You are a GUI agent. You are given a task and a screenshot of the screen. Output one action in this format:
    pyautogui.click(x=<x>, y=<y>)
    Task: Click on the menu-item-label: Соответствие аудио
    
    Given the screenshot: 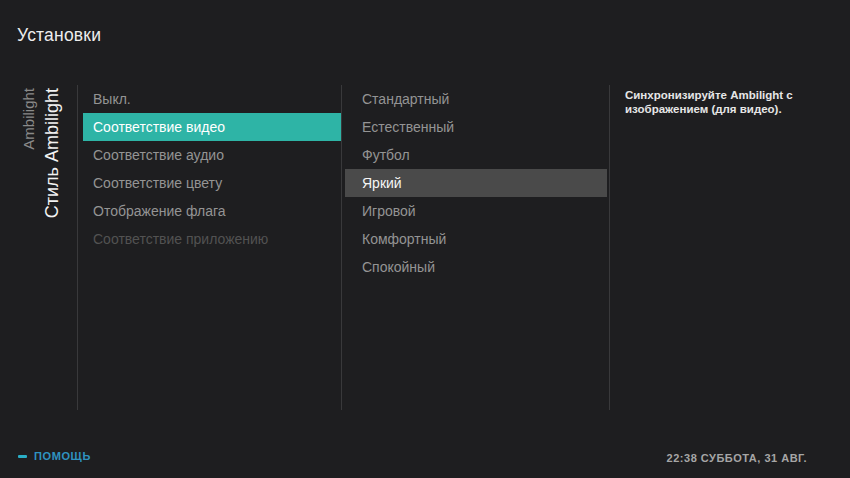 What is the action you would take?
    pyautogui.click(x=158, y=155)
    